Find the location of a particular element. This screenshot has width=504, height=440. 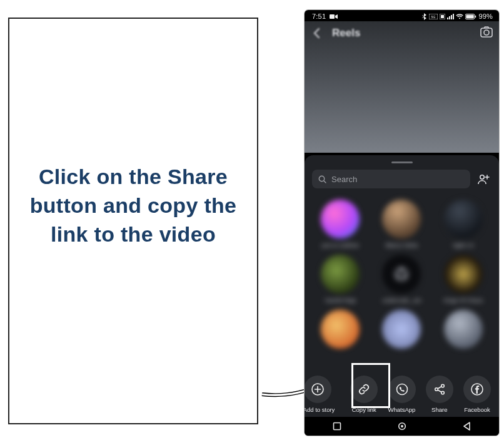

action-label: Copy link is located at coordinates (364, 409).